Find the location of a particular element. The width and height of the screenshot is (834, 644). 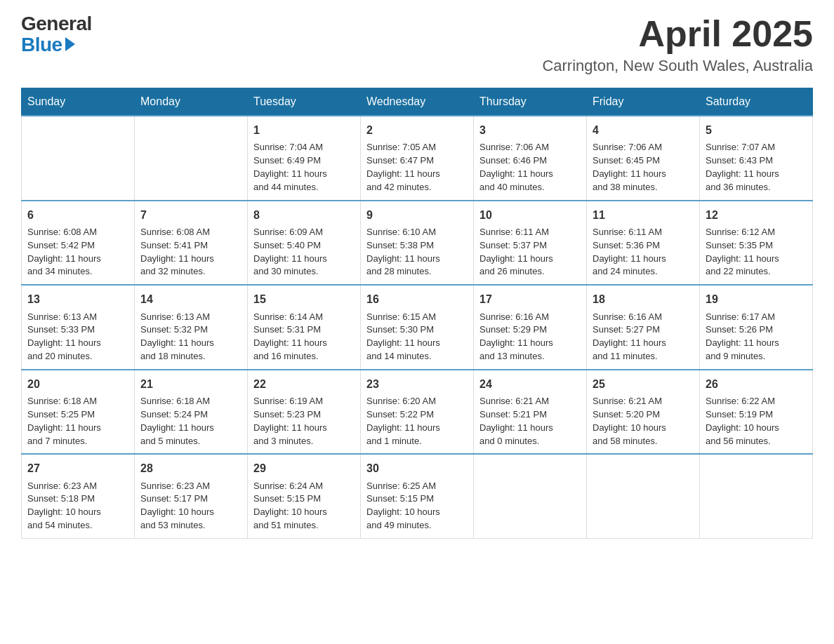

day-number: 24 is located at coordinates (530, 384).